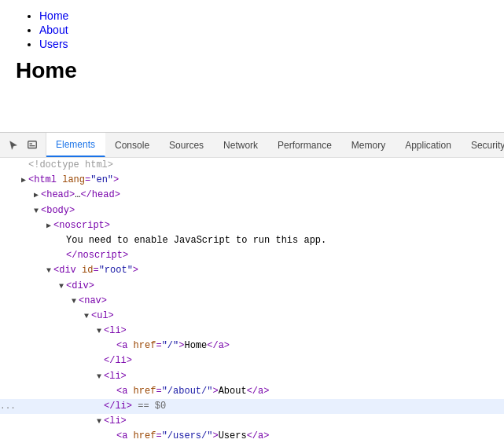  Describe the element at coordinates (72, 256) in the screenshot. I see `code-content: </noscript>` at that location.